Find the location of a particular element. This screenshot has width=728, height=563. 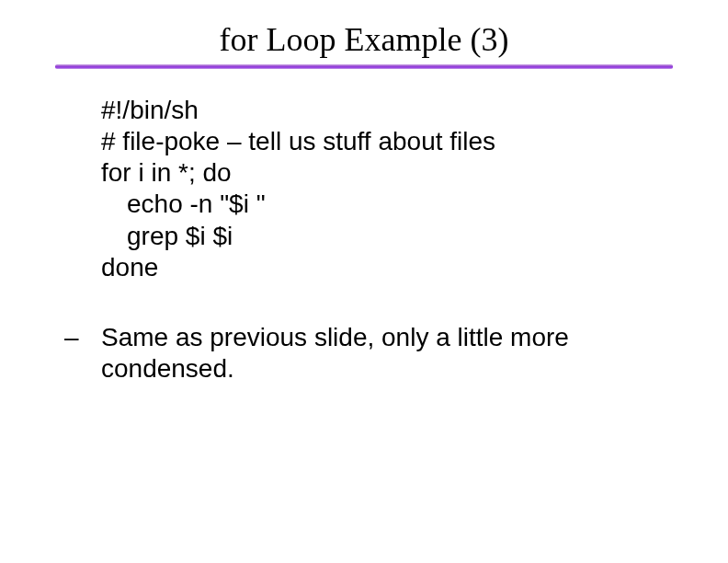

code-line: echo -n "$i " is located at coordinates (400, 204).